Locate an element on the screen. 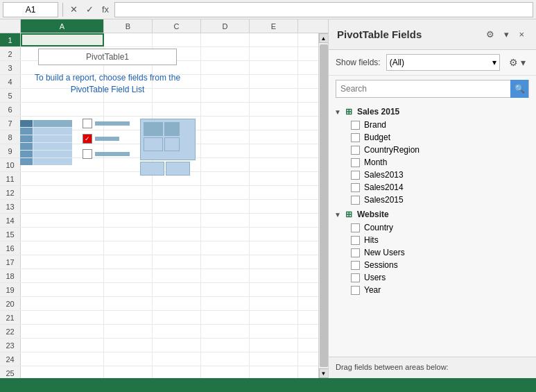  list-item: Sales2015 is located at coordinates (433, 200).